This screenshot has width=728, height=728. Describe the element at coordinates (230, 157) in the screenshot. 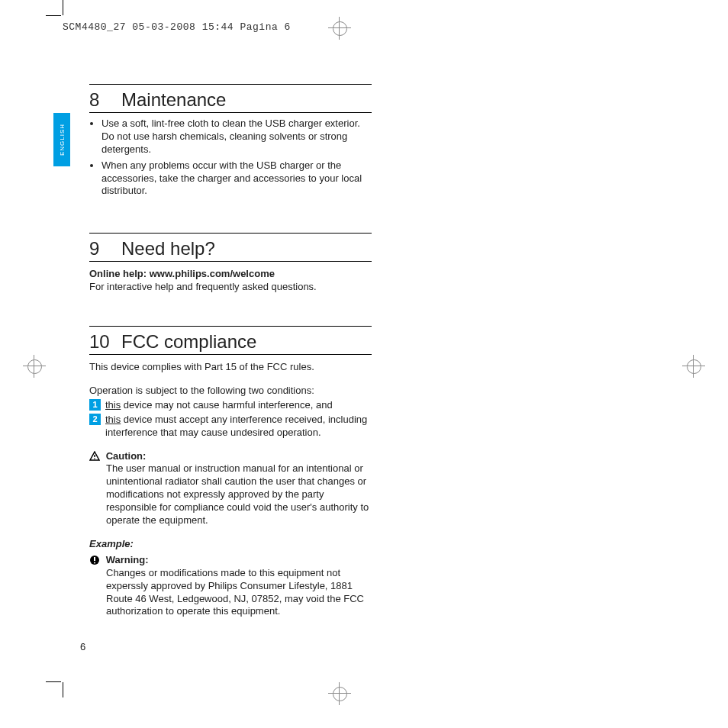

I see `maintenance-list: Use a soft, lint-free cloth to clean the…` at that location.